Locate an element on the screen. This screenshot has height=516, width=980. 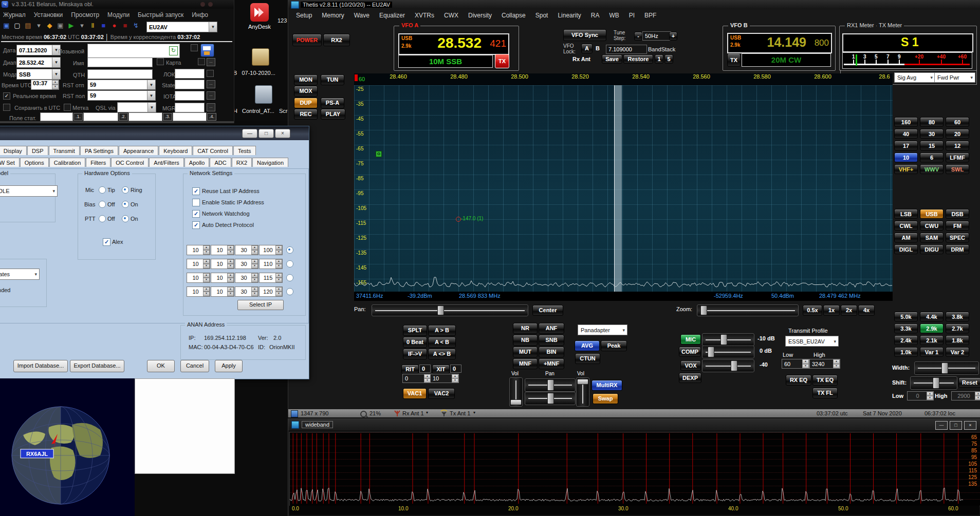
rx-ant-selector: Rx Ant 1 is located at coordinates (413, 413).